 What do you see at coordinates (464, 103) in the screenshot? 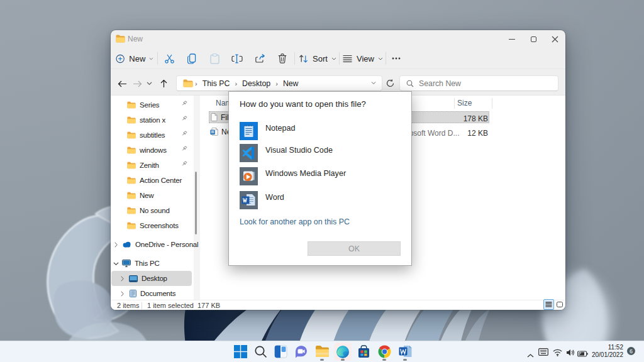
I see `column-header-size: Size` at bounding box center [464, 103].